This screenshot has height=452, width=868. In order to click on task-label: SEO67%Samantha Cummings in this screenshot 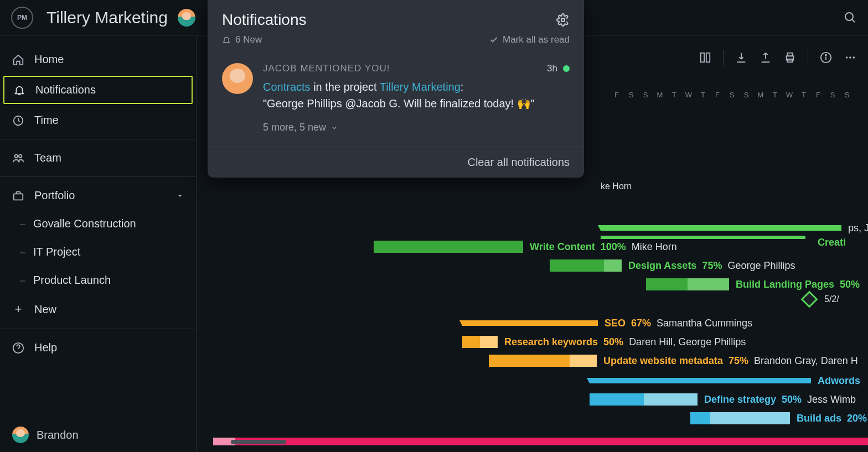, I will do `click(679, 323)`.